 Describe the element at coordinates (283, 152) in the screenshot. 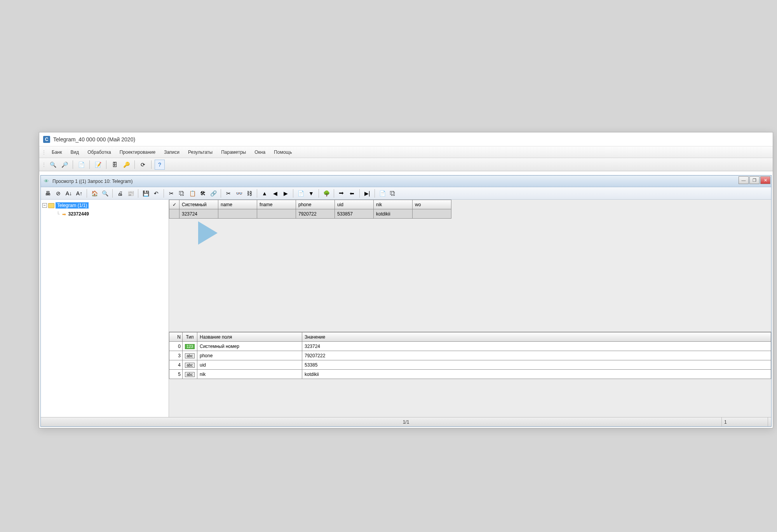

I see `menu-help: Помощь` at that location.